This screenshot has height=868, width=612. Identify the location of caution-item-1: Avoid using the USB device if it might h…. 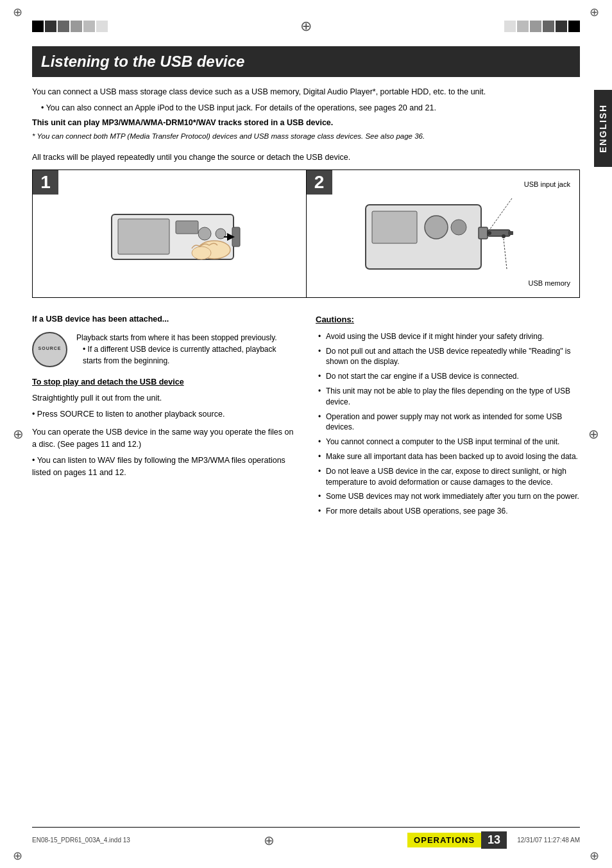
(448, 336).